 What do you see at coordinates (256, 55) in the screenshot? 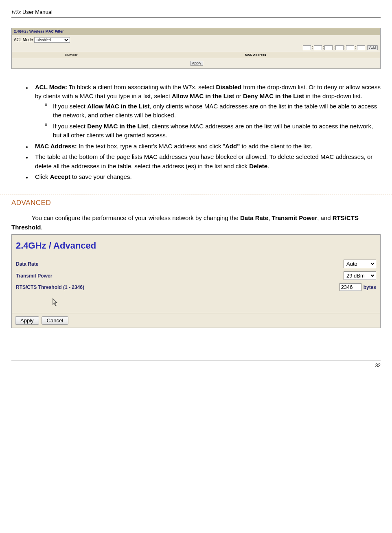
I see `col-mac: MAC Address` at bounding box center [256, 55].